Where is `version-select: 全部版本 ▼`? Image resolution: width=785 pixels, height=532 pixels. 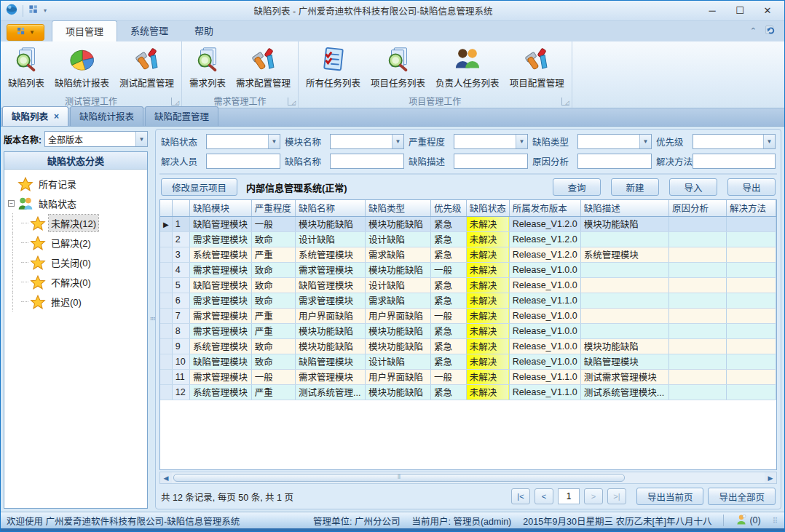 version-select: 全部版本 ▼ is located at coordinates (96, 139).